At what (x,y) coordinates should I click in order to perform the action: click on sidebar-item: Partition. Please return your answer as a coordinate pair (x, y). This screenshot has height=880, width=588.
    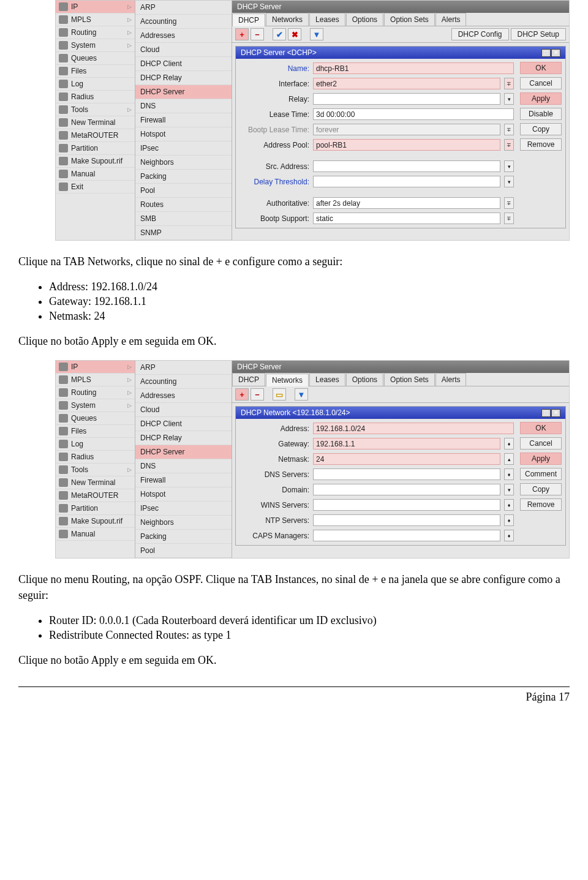
    Looking at the image, I should click on (96, 148).